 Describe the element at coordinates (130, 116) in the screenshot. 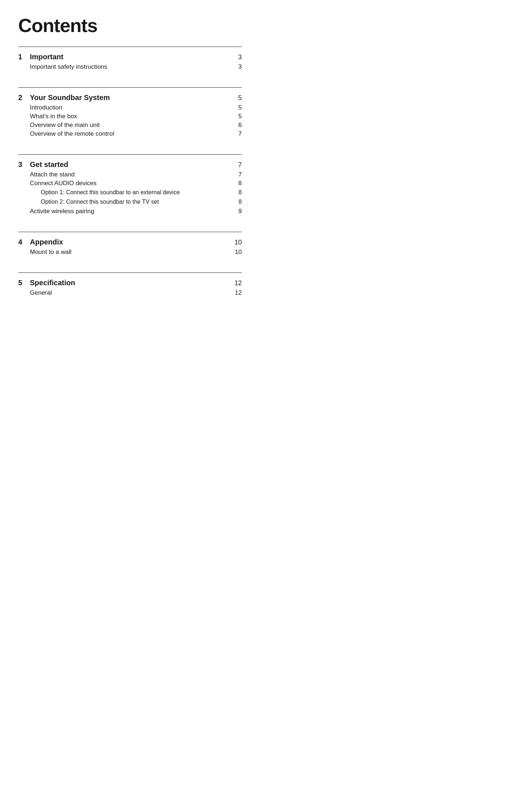

I see `subsection-text: What's in the box` at that location.